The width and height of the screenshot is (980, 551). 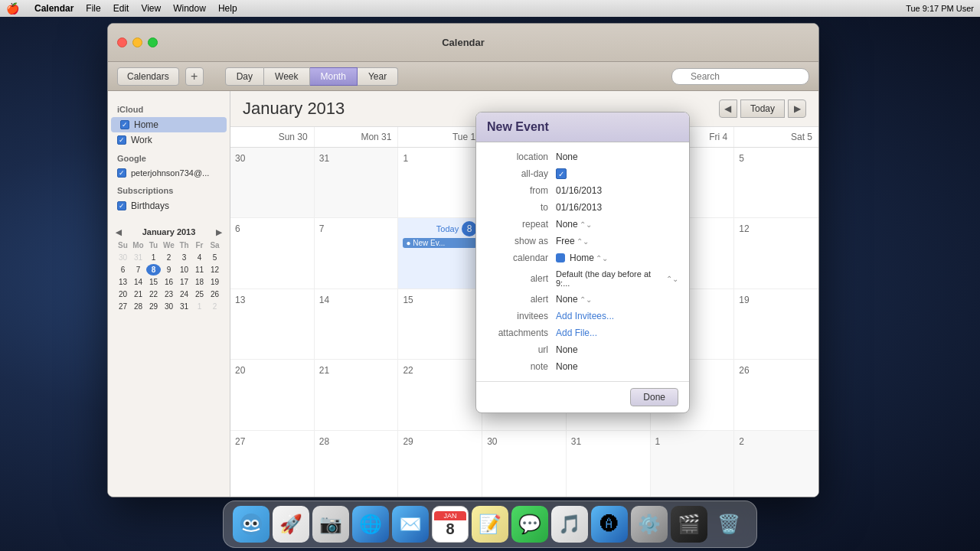 I want to click on cal-cell-22: 22, so click(x=440, y=395).